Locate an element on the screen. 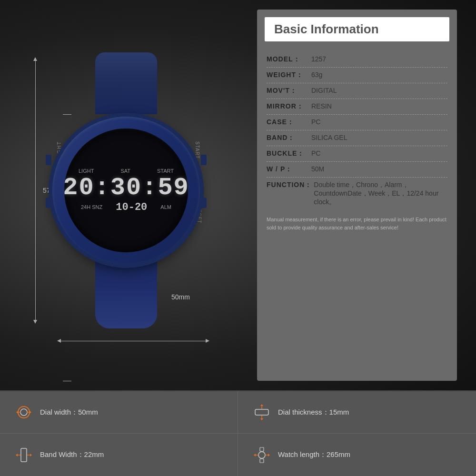 Image resolution: width=476 pixels, height=476 pixels. button-reset is located at coordinates (204, 203).